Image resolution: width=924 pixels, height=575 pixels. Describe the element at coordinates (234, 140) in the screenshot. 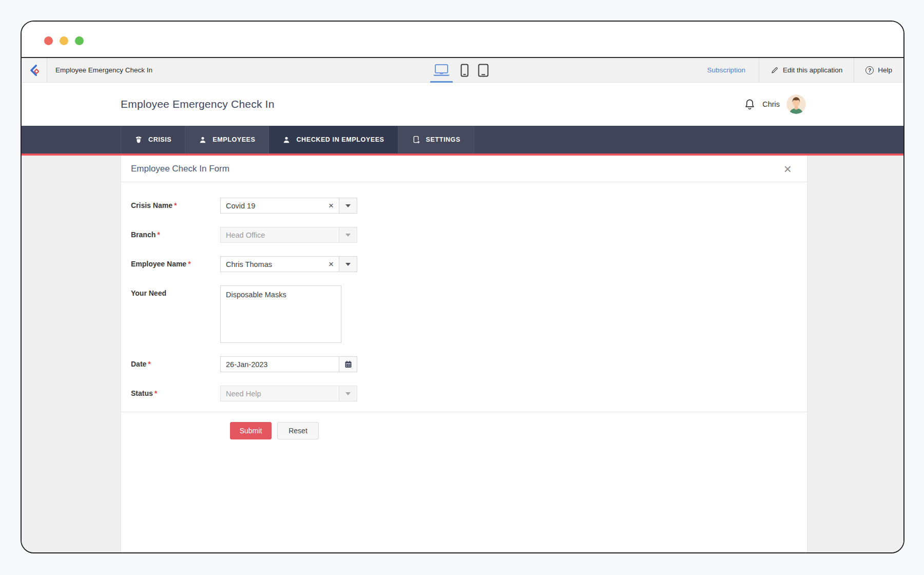

I see `tab-employees-label: EMPLOYEES` at that location.